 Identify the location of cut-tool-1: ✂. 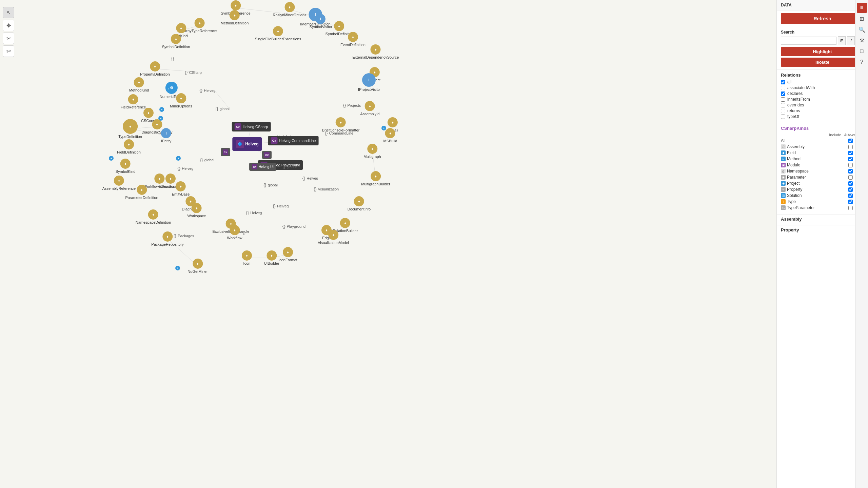
(8, 38).